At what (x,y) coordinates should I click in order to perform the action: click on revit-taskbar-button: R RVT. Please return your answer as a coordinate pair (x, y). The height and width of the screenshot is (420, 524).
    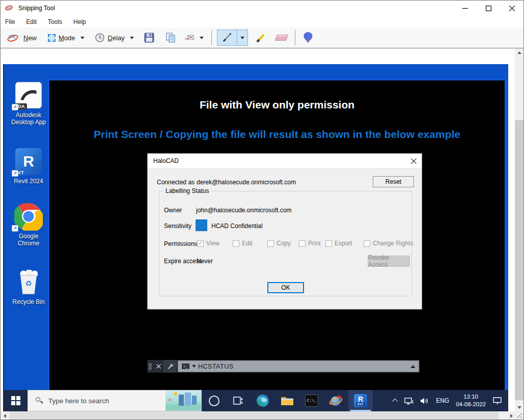
    Looking at the image, I should click on (361, 401).